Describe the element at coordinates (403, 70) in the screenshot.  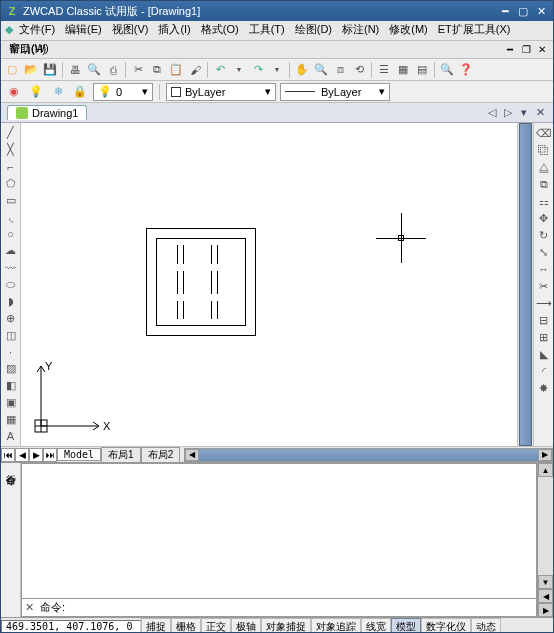
I see `design-center-icon: ▦` at that location.